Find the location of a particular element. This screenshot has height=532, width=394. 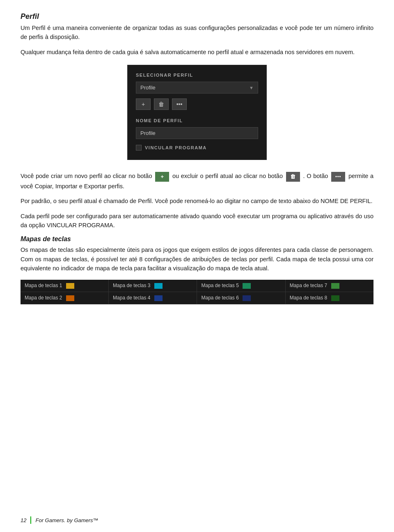

p1-text: Um Perfil é uma maneira conveniente de o… is located at coordinates (197, 32).